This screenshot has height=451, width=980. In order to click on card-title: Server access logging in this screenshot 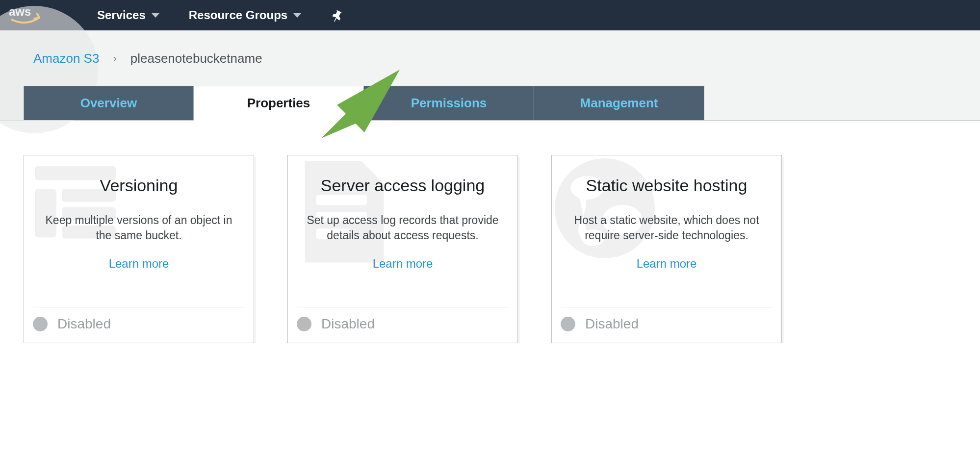, I will do `click(403, 185)`.